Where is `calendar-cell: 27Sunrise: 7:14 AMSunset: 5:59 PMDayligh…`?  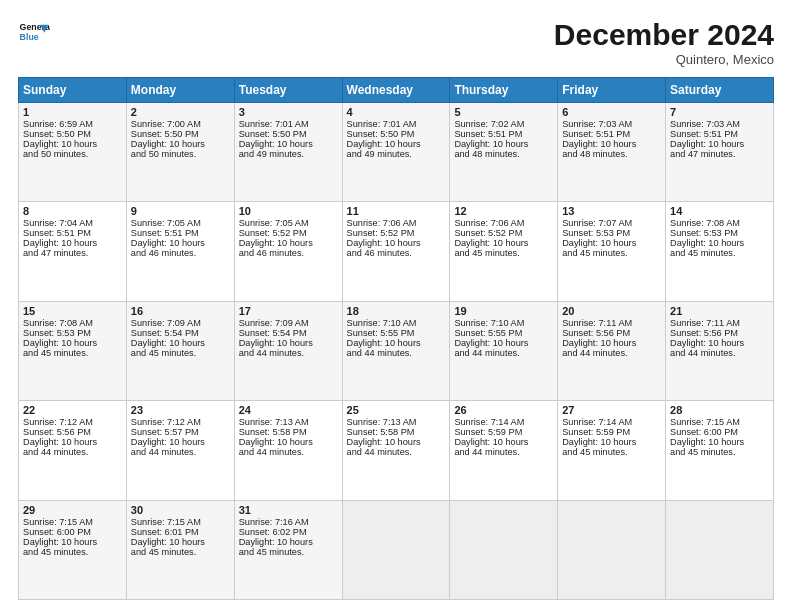 calendar-cell: 27Sunrise: 7:14 AMSunset: 5:59 PMDayligh… is located at coordinates (612, 450).